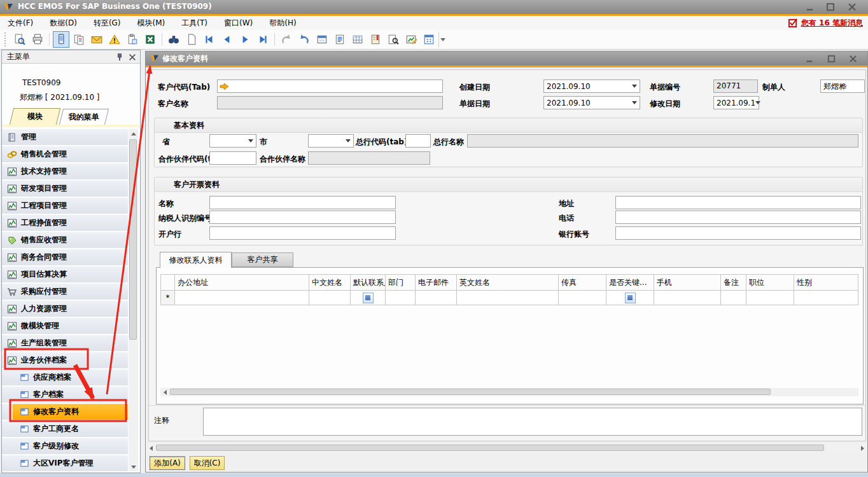 This screenshot has width=868, height=477. What do you see at coordinates (233, 158) in the screenshot?
I see `partner-code-input` at bounding box center [233, 158].